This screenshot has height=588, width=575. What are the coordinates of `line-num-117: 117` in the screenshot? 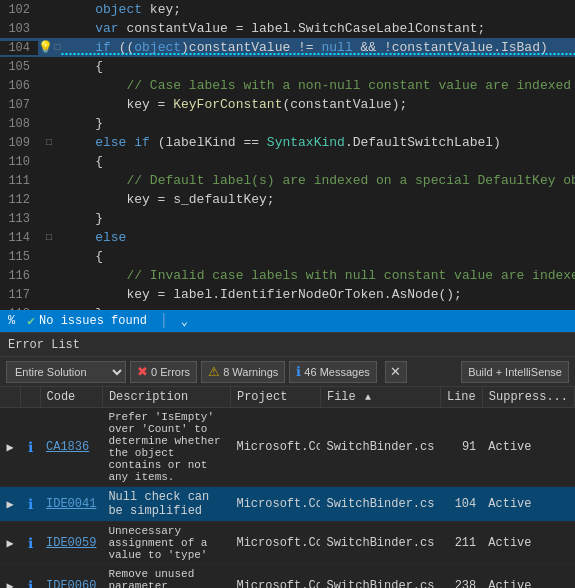 It's located at (19, 295).